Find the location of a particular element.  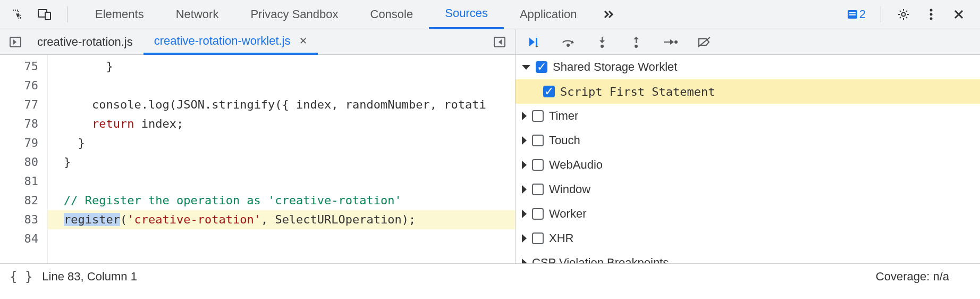

device-toggle-icon is located at coordinates (45, 14).